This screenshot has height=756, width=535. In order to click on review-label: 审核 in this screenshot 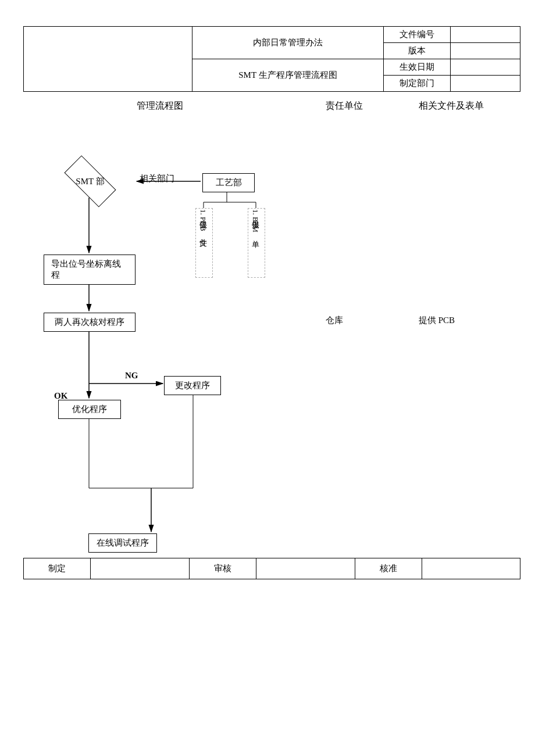, I will do `click(223, 569)`.